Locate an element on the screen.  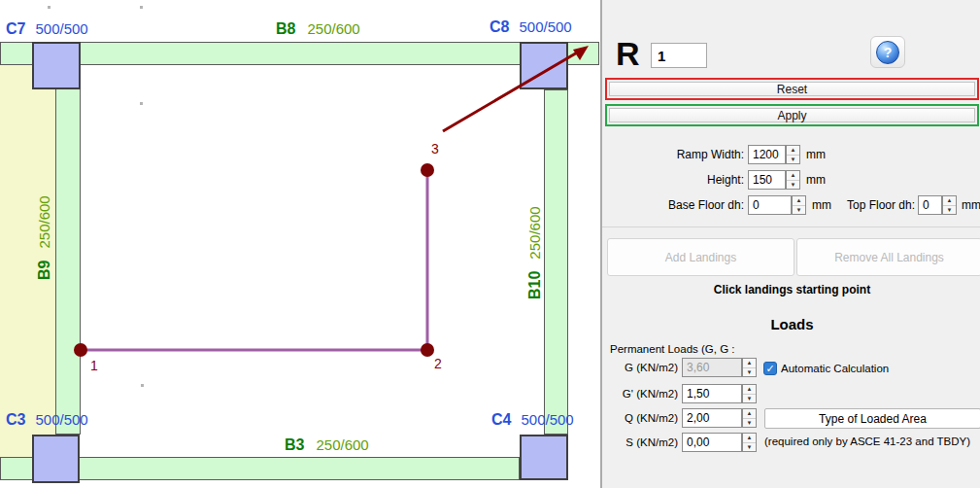
height-input is located at coordinates (767, 180).